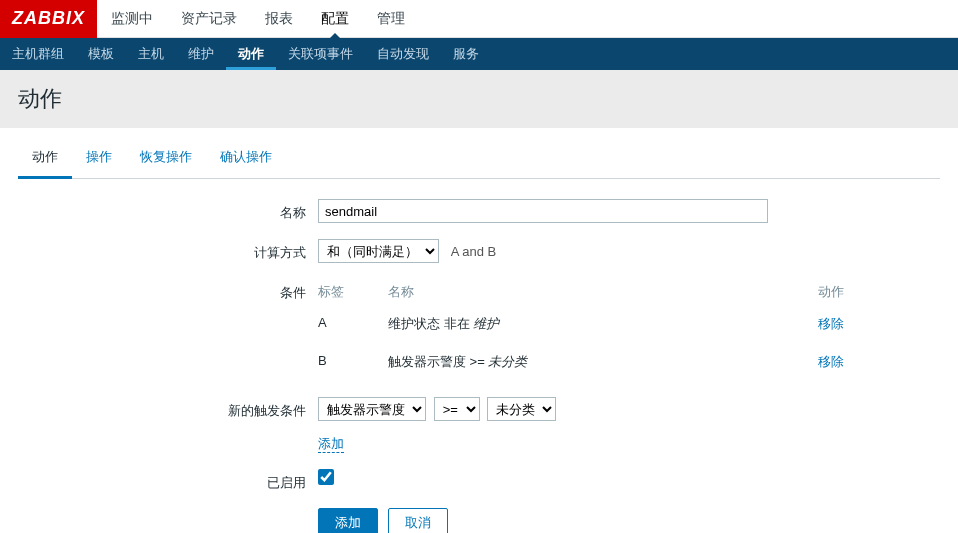 The height and width of the screenshot is (533, 958). Describe the element at coordinates (479, 19) in the screenshot. I see `topbar: ZABBIX 监测中 资产记录 报表 配置 管理` at that location.